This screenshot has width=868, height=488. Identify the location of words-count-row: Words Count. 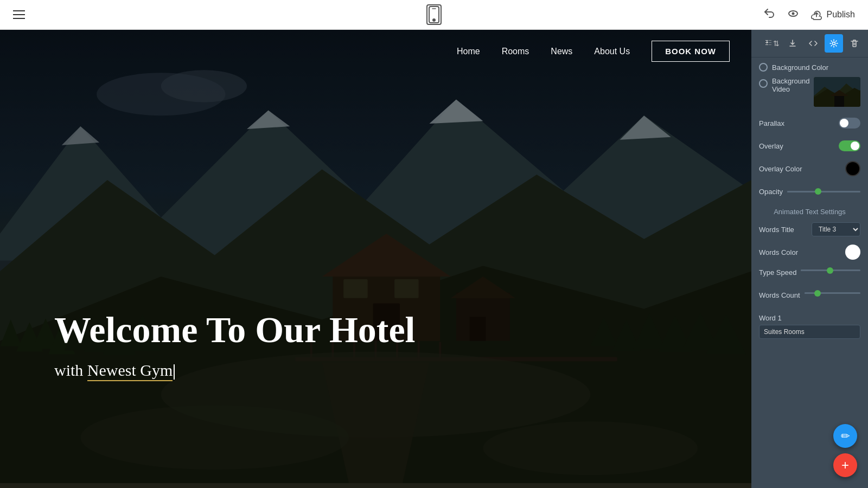
(809, 298).